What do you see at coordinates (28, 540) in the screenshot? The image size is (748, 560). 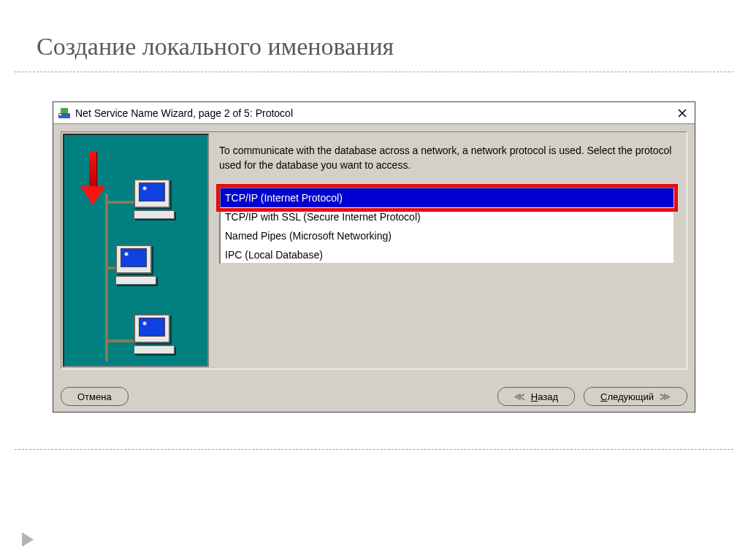 I see `slide-nav-arrow-icon` at bounding box center [28, 540].